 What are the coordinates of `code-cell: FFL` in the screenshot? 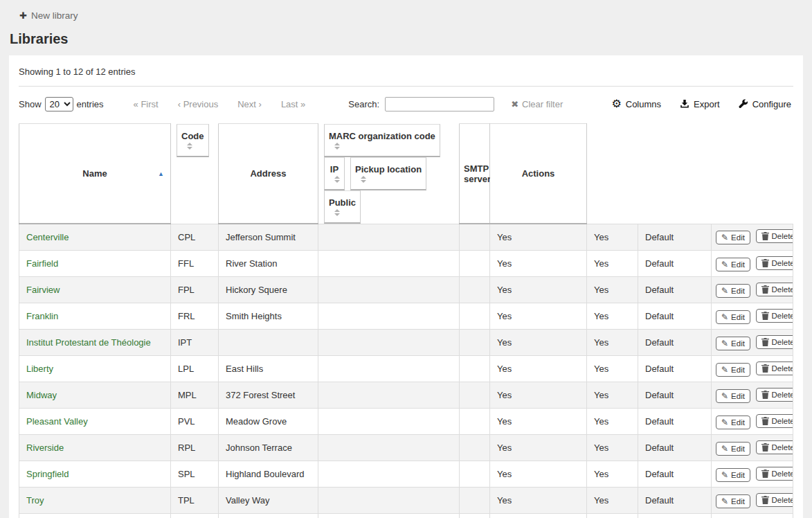 It's located at (195, 264).